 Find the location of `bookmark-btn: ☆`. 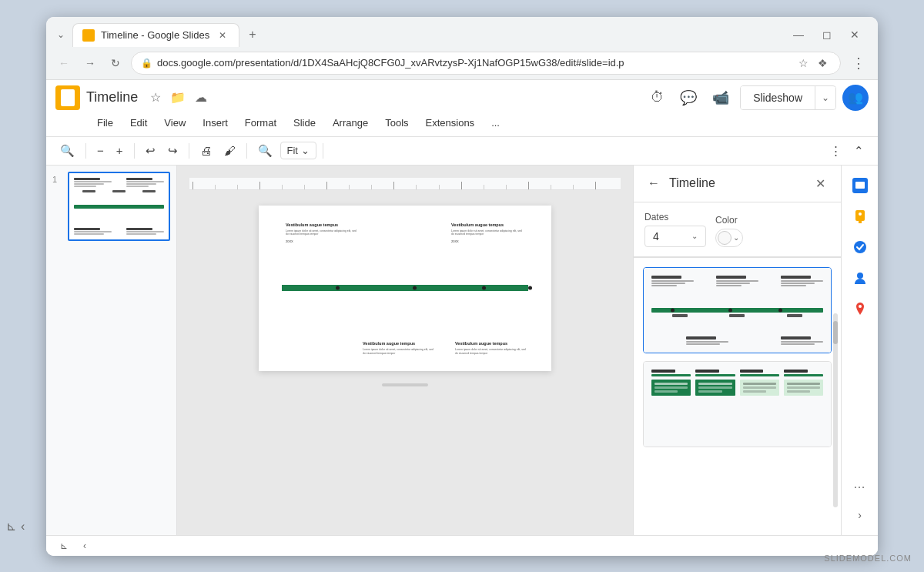

bookmark-btn: ☆ is located at coordinates (804, 63).